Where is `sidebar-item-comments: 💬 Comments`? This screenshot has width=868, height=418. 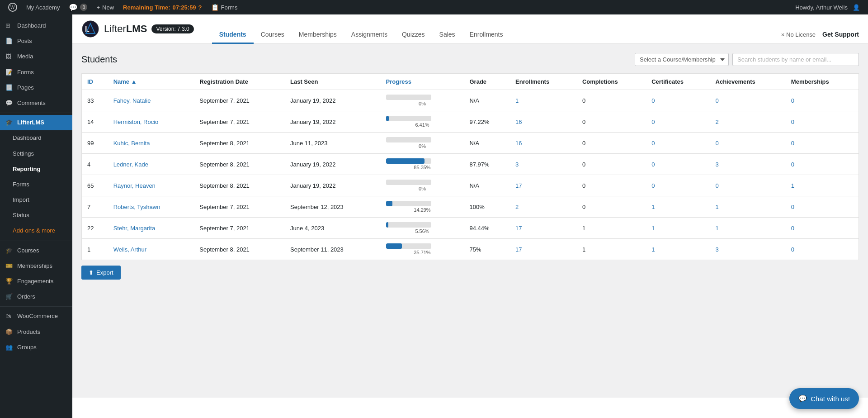 sidebar-item-comments: 💬 Comments is located at coordinates (36, 103).